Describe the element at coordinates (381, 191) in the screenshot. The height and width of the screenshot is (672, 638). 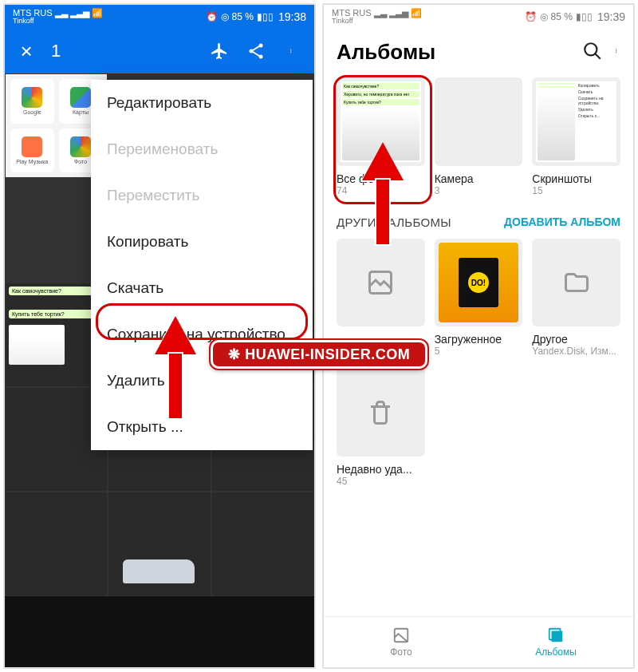
I see `album-count: 74` at that location.